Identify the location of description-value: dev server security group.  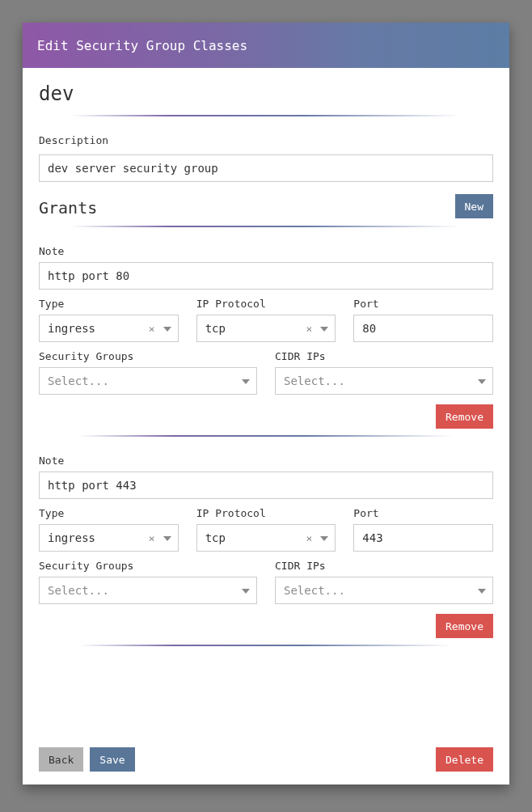
(133, 168).